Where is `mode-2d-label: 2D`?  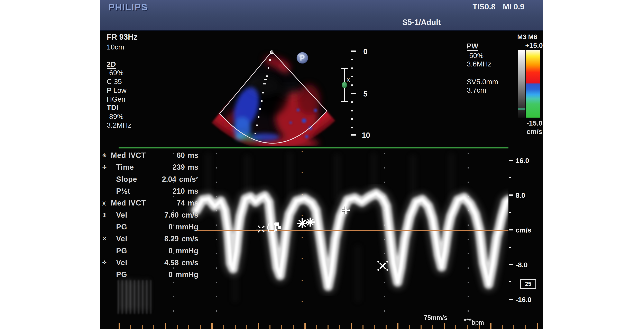
mode-2d-label: 2D is located at coordinates (112, 64).